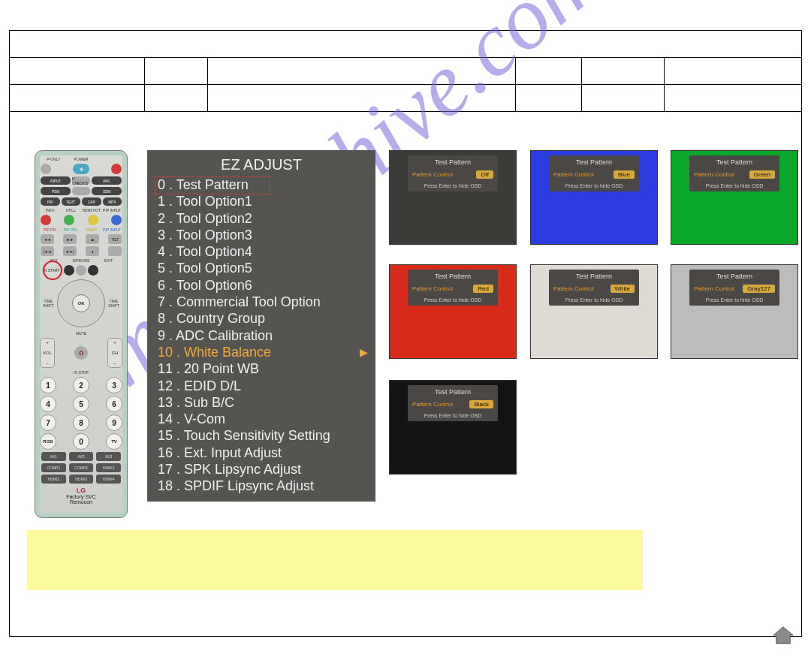 The width and height of the screenshot is (811, 672). I want to click on ez-item-18: 18 . SPDIF Lipsync Adjust, so click(261, 486).